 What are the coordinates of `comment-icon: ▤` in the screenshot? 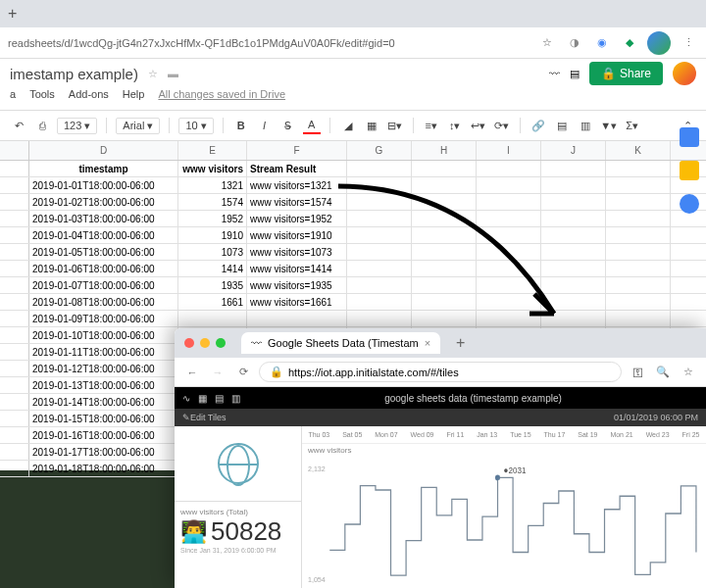 It's located at (562, 125).